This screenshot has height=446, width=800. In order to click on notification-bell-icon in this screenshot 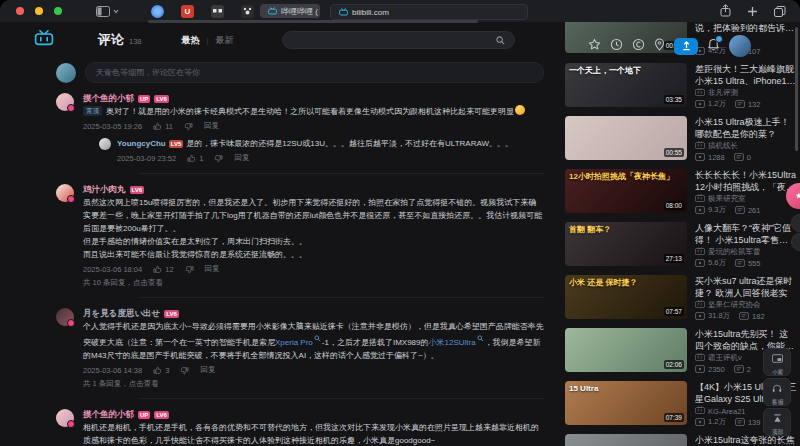, I will do `click(714, 46)`.